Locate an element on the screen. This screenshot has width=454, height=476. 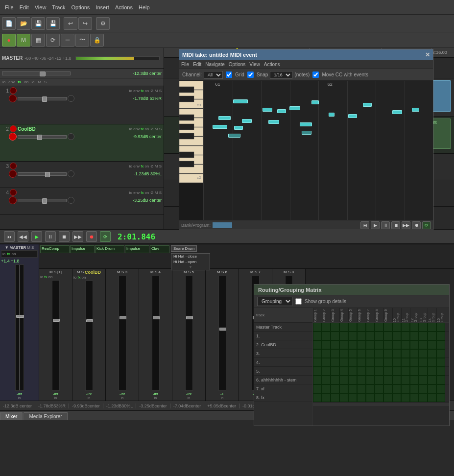
plugin-clav: Clav is located at coordinates (160, 249).